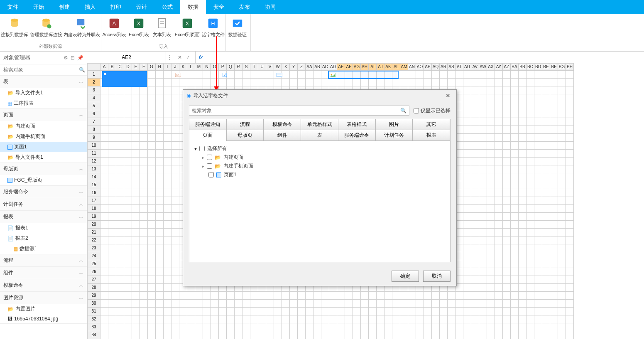 The width and height of the screenshot is (644, 362). I want to click on col-header-AC: AC, so click(326, 67).